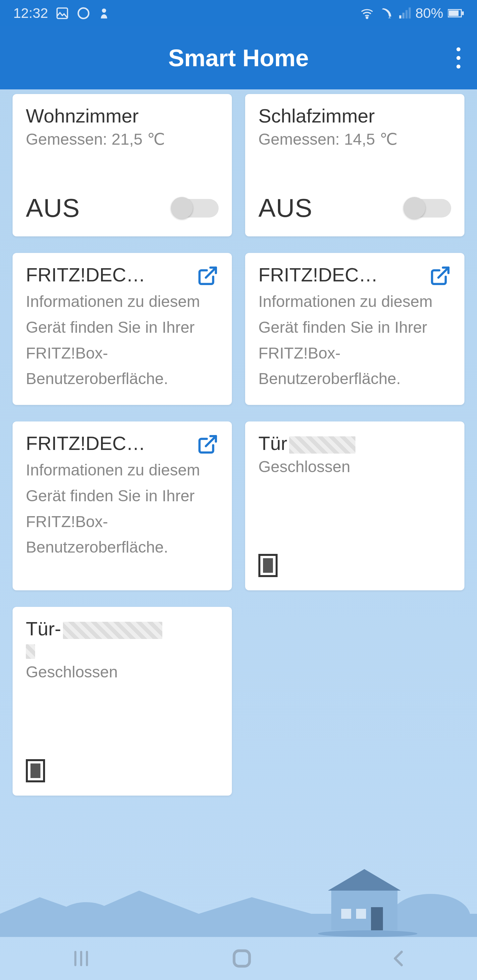 The height and width of the screenshot is (980, 477). What do you see at coordinates (238, 959) in the screenshot?
I see `system-nav-bar` at bounding box center [238, 959].